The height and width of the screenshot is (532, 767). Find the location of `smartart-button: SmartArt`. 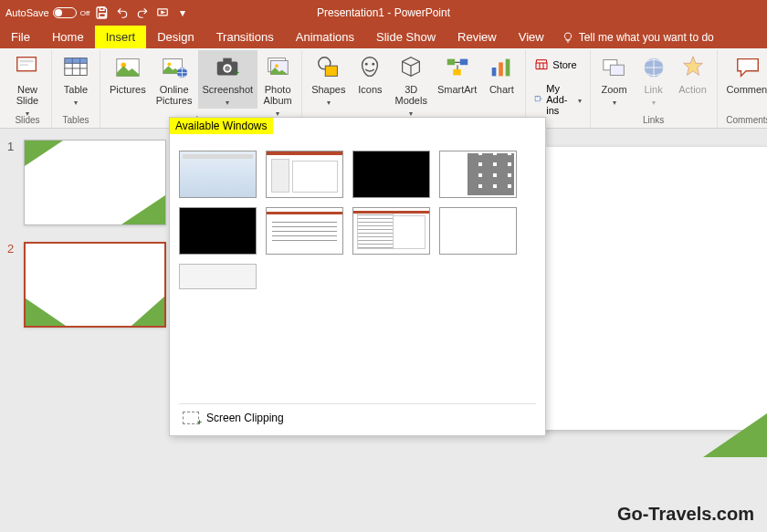

smartart-button: SmartArt is located at coordinates (457, 73).